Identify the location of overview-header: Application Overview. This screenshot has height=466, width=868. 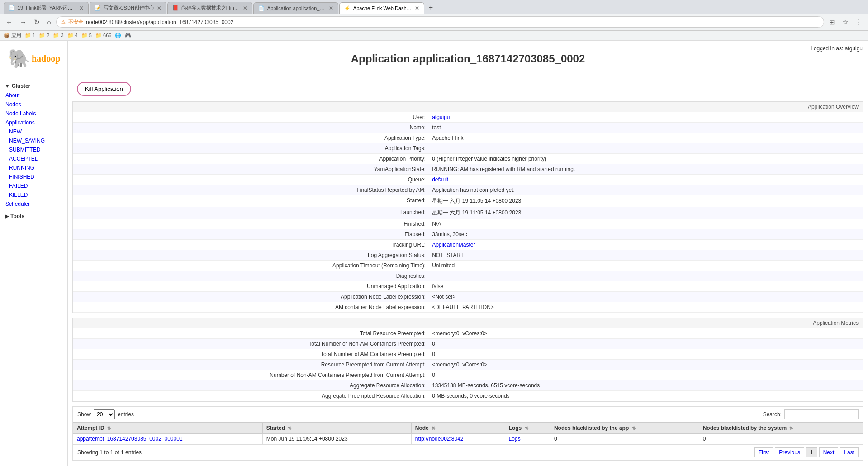
(468, 107).